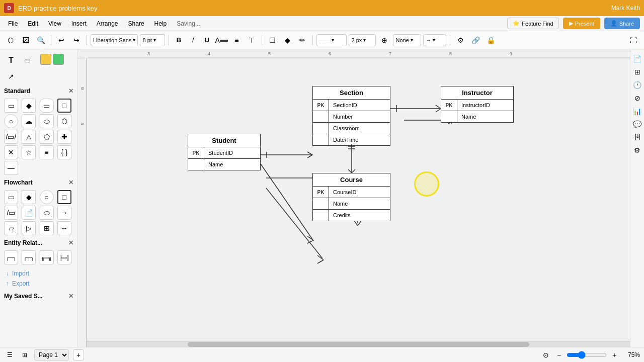  I want to click on format-panel-btn: ⊞, so click(637, 72).